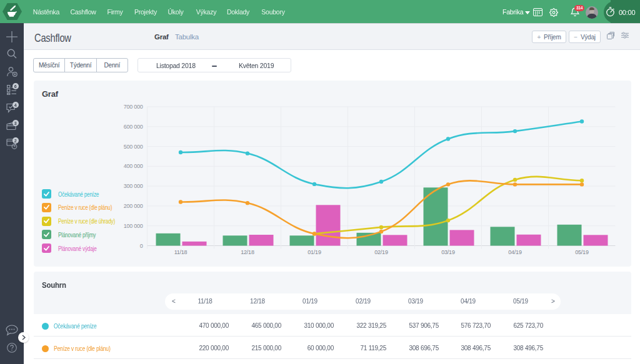 The image size is (640, 364). I want to click on svg-text: 0, so click(141, 246).